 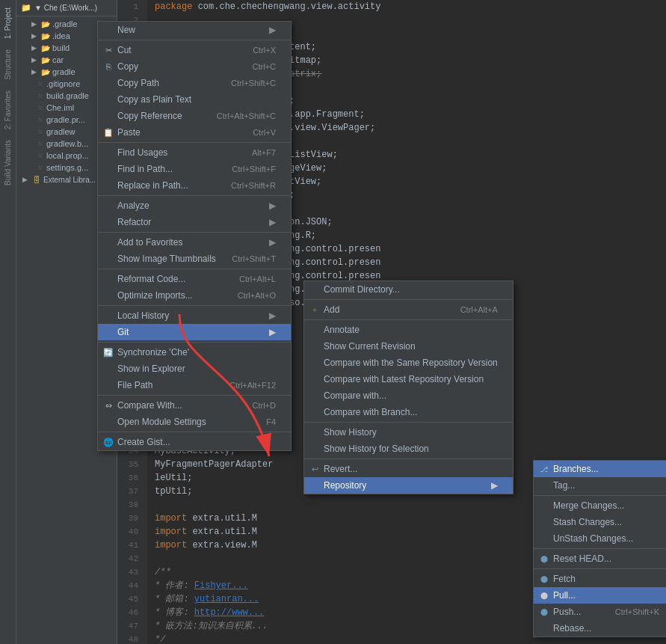 What do you see at coordinates (194, 385) in the screenshot?
I see `menu-item-file-path: File Path Ctrl+Alt+F12` at bounding box center [194, 385].